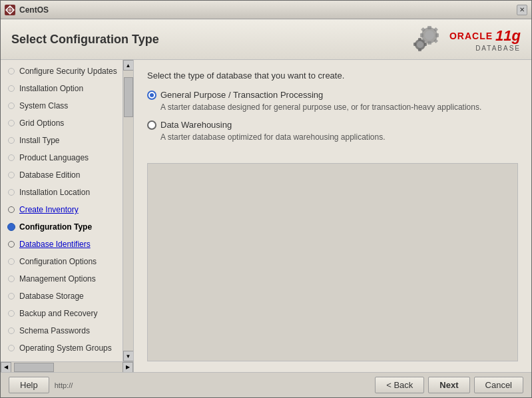 This screenshot has width=532, height=398. I want to click on hscroll-right-button: ▶, so click(128, 367).